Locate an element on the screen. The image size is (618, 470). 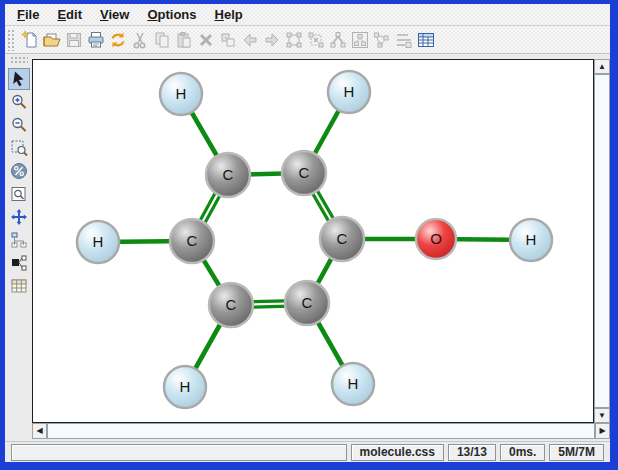
menu-bar: File Edit View Options Help is located at coordinates (308, 15).